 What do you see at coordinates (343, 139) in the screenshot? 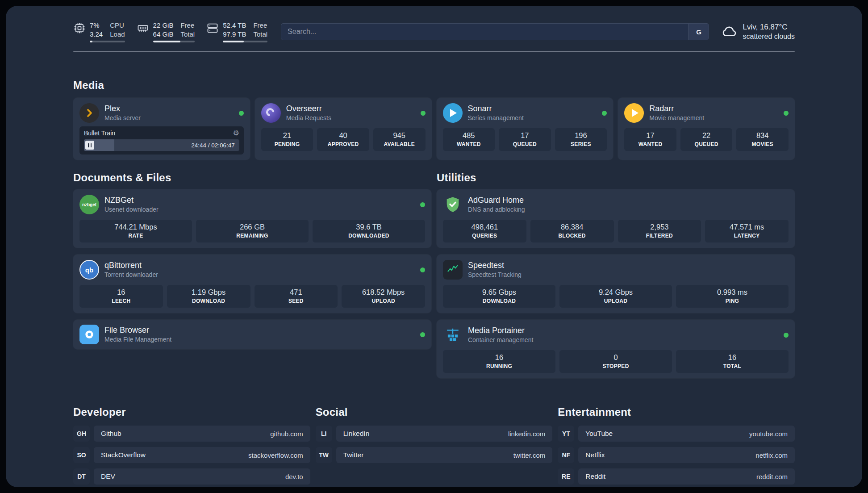
I see `stat-tile: 40 APPROVED` at bounding box center [343, 139].